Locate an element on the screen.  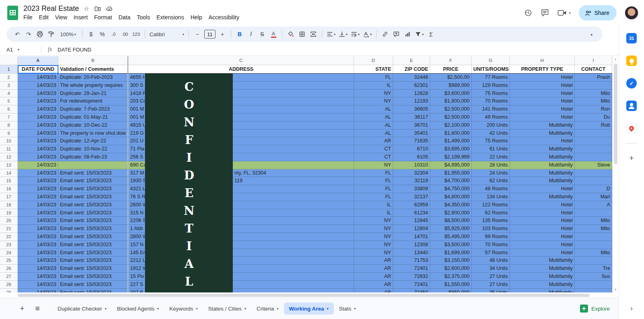
vertical-scrollbar-thumb is located at coordinates (615, 114).